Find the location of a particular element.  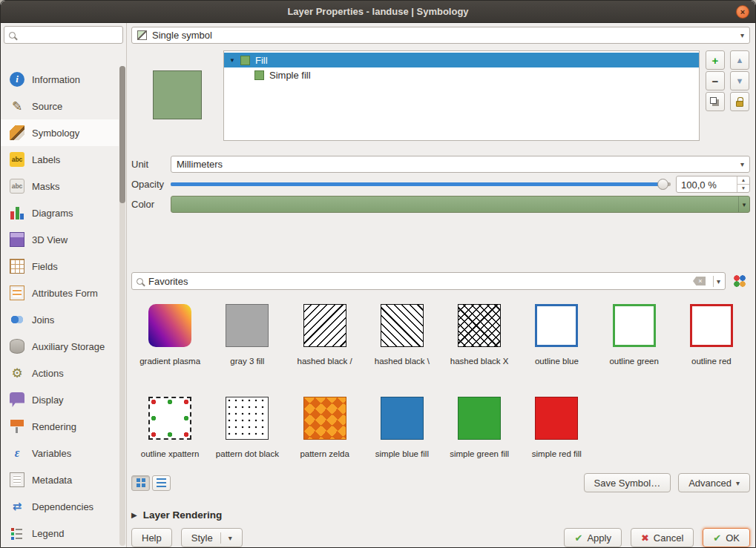

symbol-item-outline-xpattern: outline xpattern is located at coordinates (170, 433).